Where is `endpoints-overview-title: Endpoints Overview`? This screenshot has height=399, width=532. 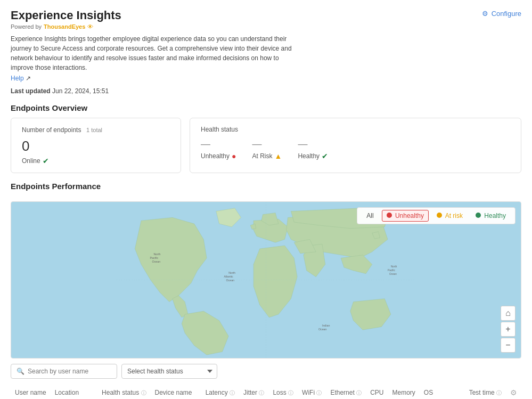 endpoints-overview-title: Endpoints Overview is located at coordinates (266, 107).